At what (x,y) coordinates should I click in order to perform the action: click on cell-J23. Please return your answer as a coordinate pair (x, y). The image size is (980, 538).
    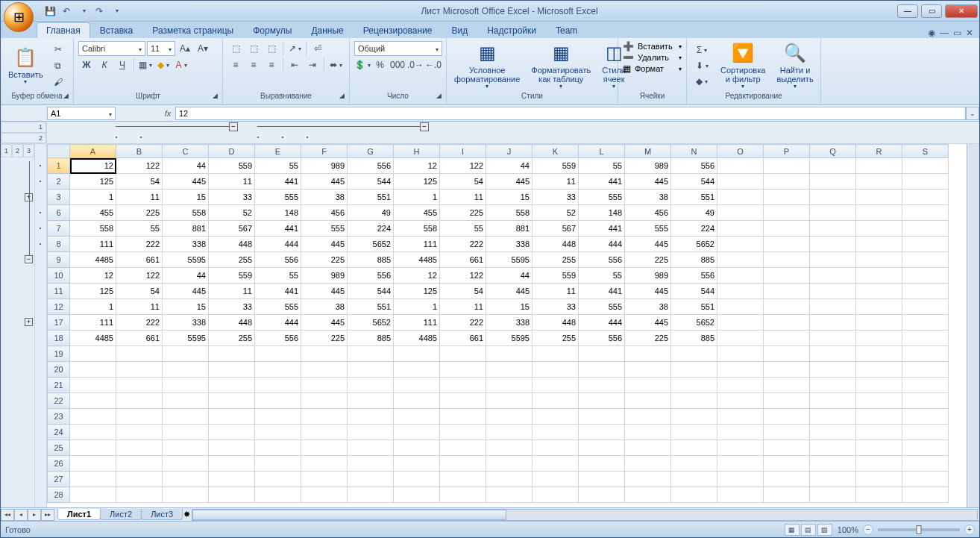
    Looking at the image, I should click on (509, 416).